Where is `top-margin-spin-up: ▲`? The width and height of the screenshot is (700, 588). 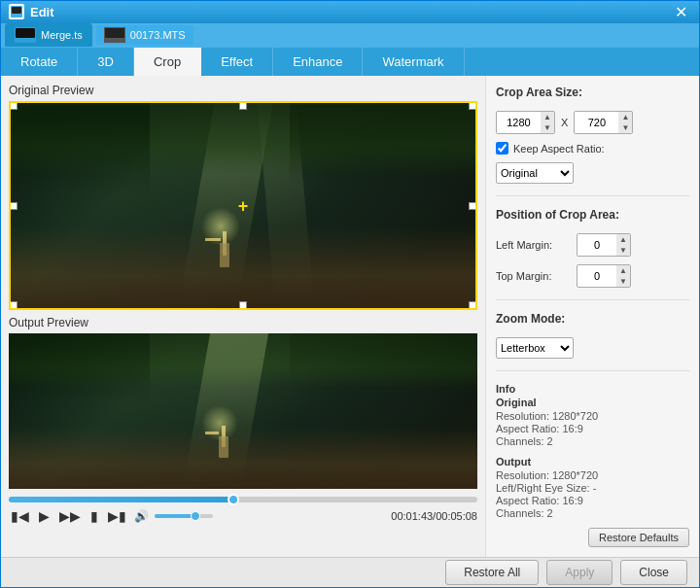
top-margin-spin-up: ▲ is located at coordinates (623, 270).